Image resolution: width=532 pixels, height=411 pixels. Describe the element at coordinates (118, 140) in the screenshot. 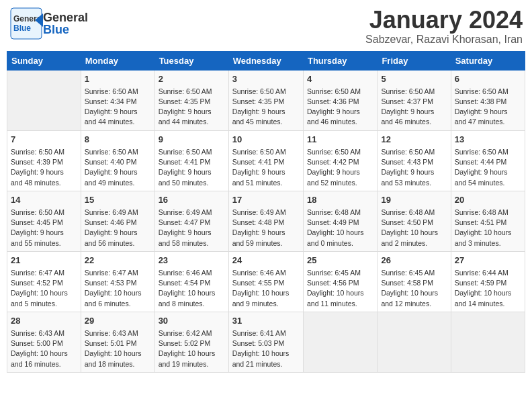

I see `day-number: 8` at that location.